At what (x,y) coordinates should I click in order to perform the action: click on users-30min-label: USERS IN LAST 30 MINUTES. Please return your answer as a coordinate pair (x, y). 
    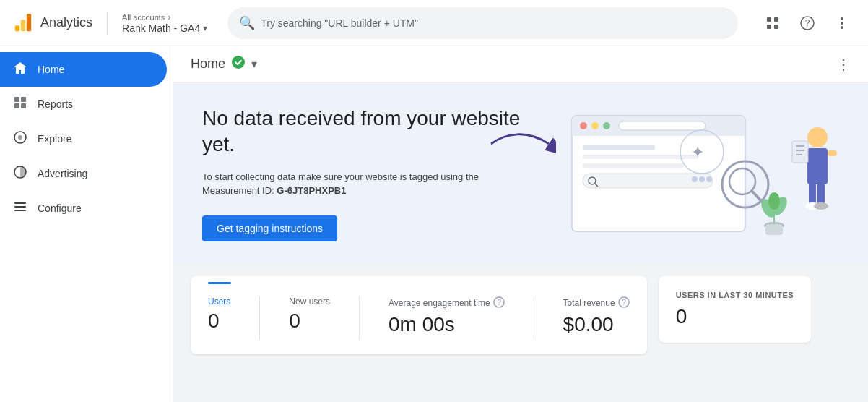
    Looking at the image, I should click on (735, 295).